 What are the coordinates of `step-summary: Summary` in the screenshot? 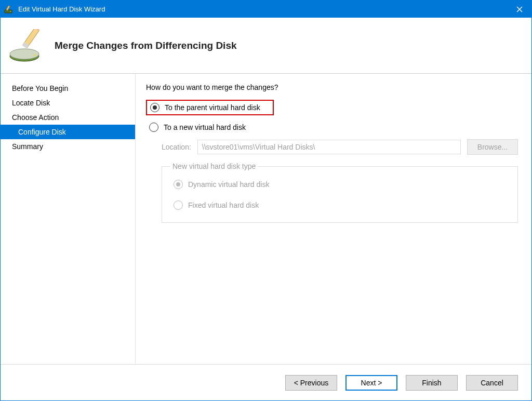 It's located at (68, 146).